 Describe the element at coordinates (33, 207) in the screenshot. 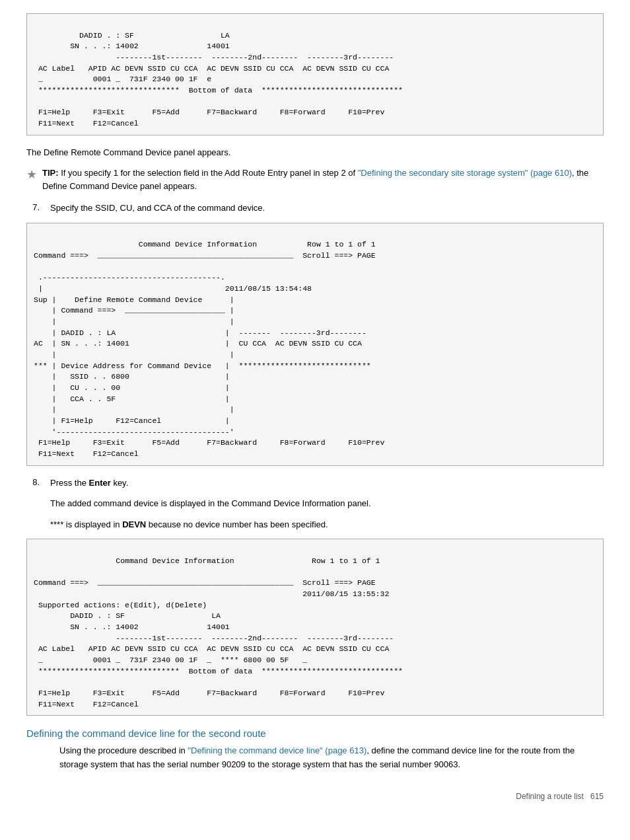

I see `step-7-num: 7.` at that location.